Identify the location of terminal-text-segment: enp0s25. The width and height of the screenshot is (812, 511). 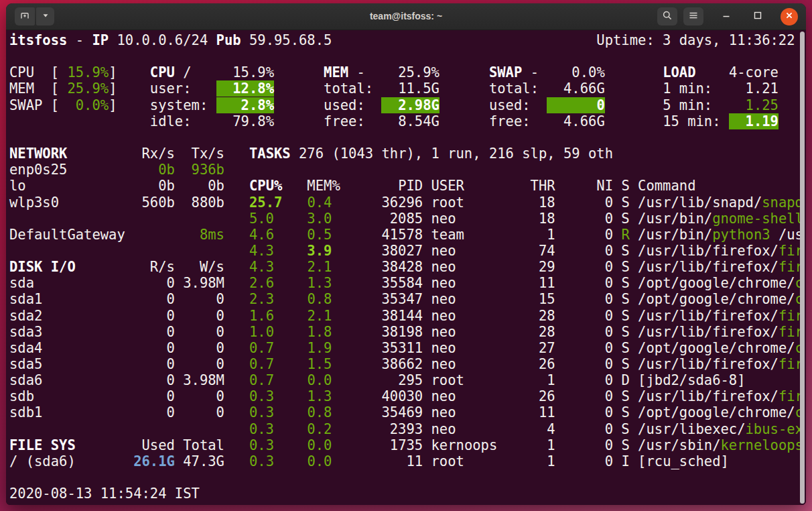
(38, 170).